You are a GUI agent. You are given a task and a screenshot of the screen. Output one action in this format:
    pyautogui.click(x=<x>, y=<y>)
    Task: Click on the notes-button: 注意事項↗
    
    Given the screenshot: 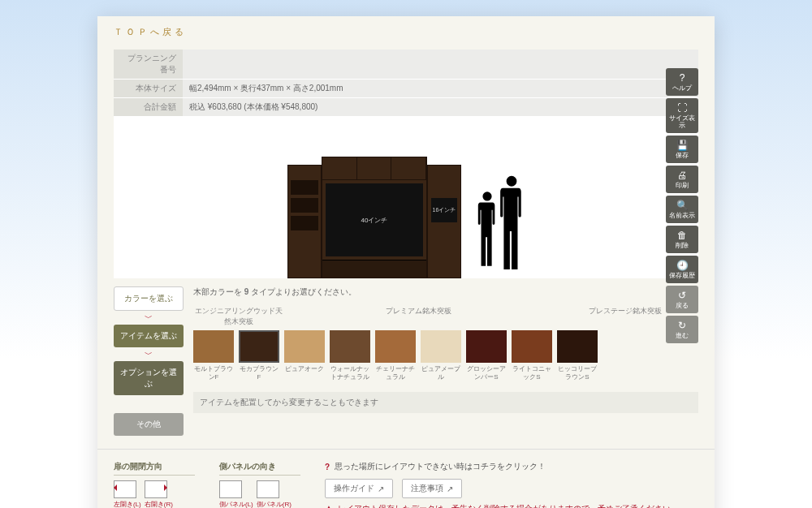 What is the action you would take?
    pyautogui.click(x=432, y=489)
    